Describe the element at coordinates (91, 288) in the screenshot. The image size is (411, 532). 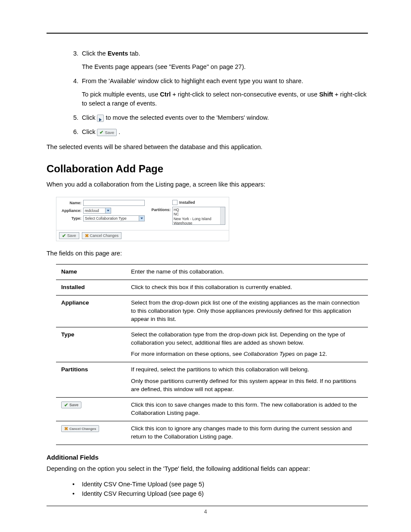
I see `field-installed-h: Installed` at that location.